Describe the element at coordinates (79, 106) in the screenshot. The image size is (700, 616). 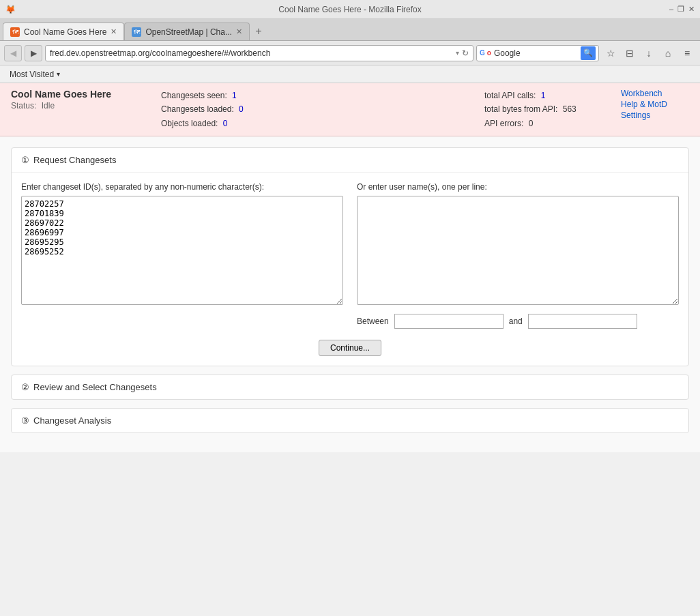
I see `status-line: Status: Idle` at that location.